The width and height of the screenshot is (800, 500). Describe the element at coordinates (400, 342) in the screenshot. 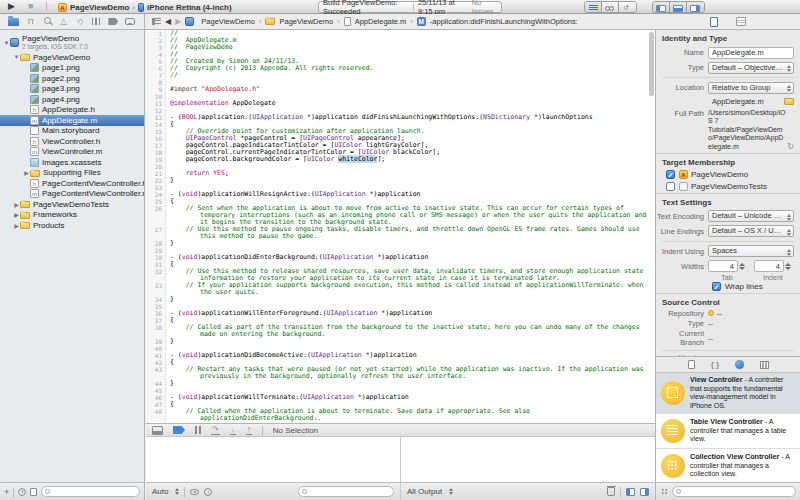

I see `code-line-39: 39}` at that location.